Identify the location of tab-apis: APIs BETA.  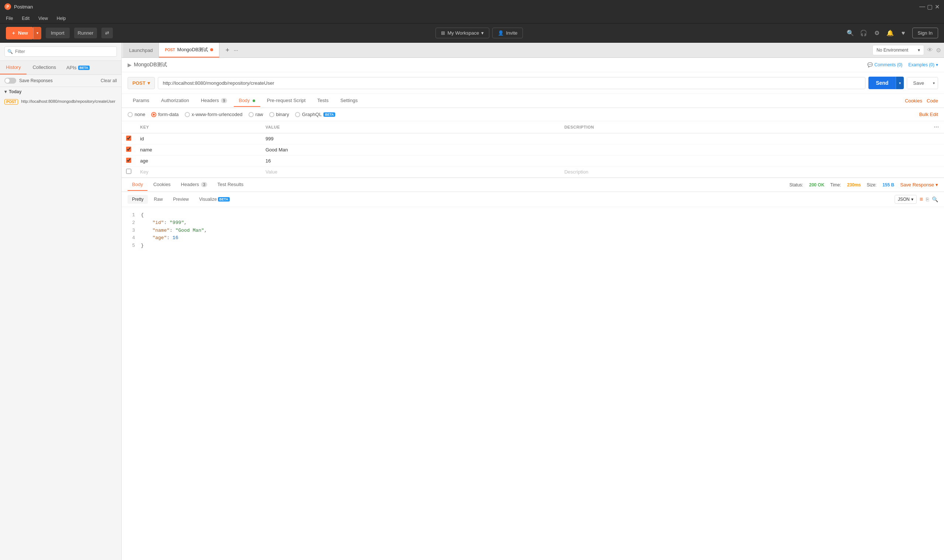
(78, 68).